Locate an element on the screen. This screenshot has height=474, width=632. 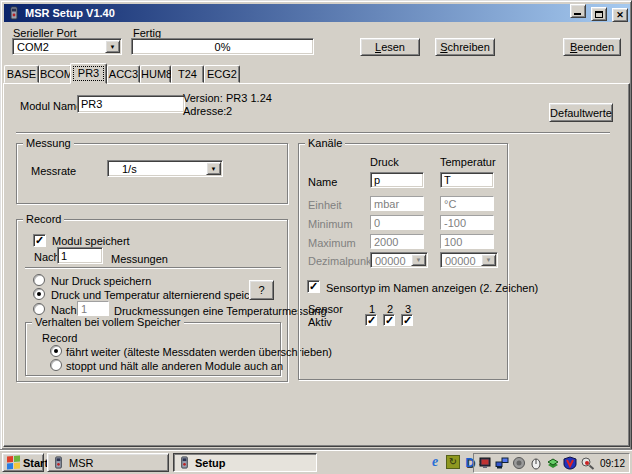
radio-stop-all-label: stoppt und hält alle anderen Module auch… is located at coordinates (174, 366).